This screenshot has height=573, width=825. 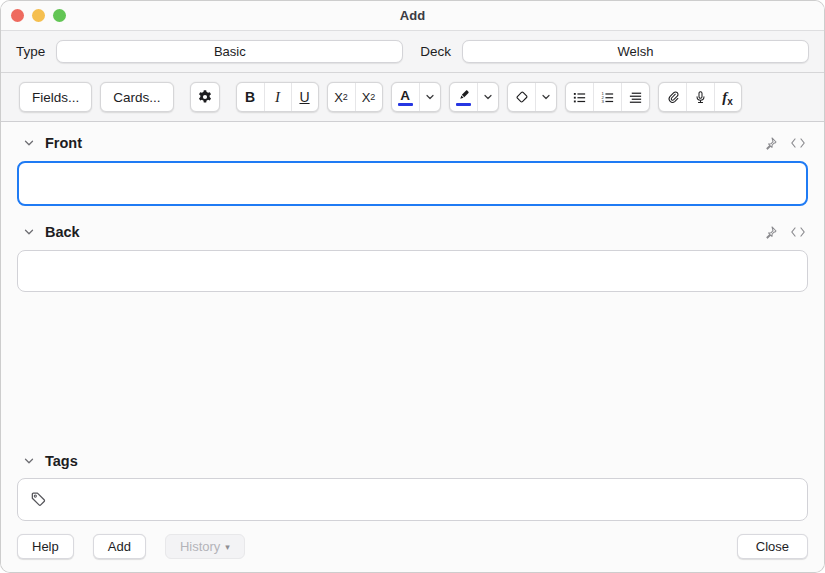 I want to click on ordered-list-button: 123, so click(x=607, y=97).